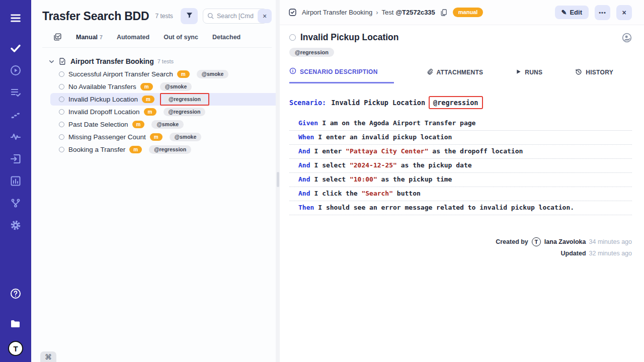  What do you see at coordinates (435, 165) in the screenshot?
I see `step-text: as the pickup date` at bounding box center [435, 165].